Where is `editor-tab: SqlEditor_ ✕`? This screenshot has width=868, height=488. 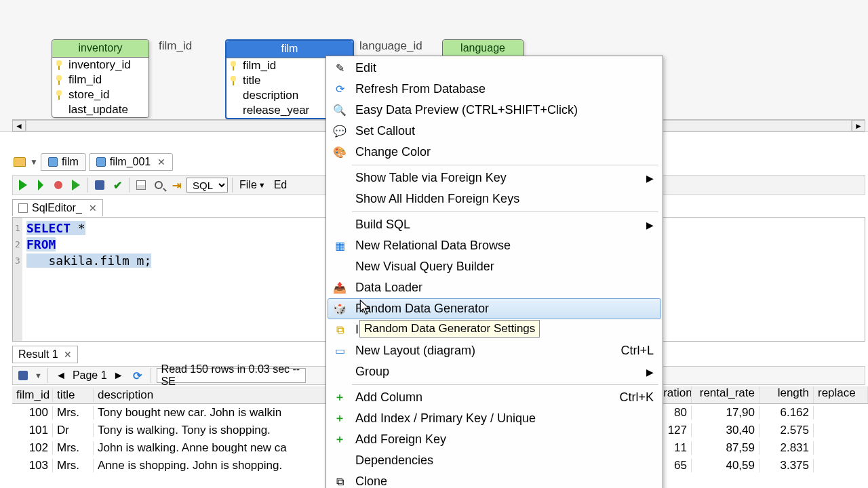 editor-tab: SqlEditor_ ✕ is located at coordinates (58, 207).